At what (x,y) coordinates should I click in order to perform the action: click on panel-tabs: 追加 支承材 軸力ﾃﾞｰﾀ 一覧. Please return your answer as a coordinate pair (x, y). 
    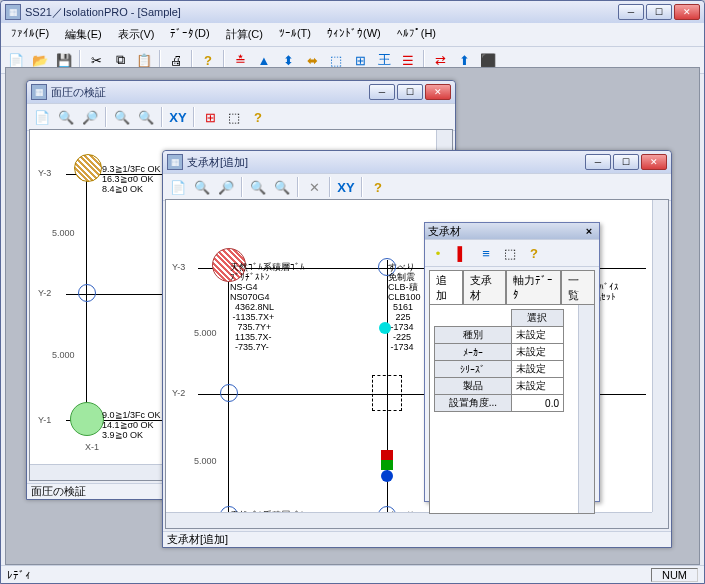
    Looking at the image, I should click on (512, 286).